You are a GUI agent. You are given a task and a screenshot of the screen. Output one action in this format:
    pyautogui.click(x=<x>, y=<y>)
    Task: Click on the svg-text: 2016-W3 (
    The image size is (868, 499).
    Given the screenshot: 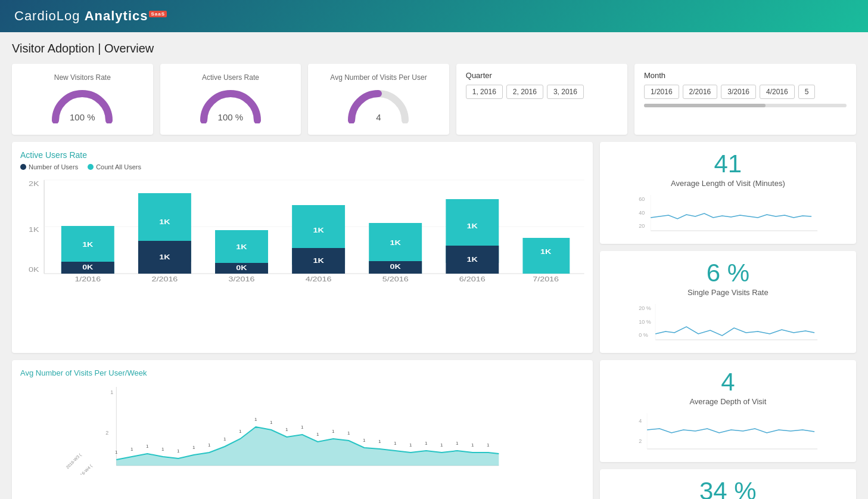 What is the action you would take?
    pyautogui.click(x=74, y=461)
    